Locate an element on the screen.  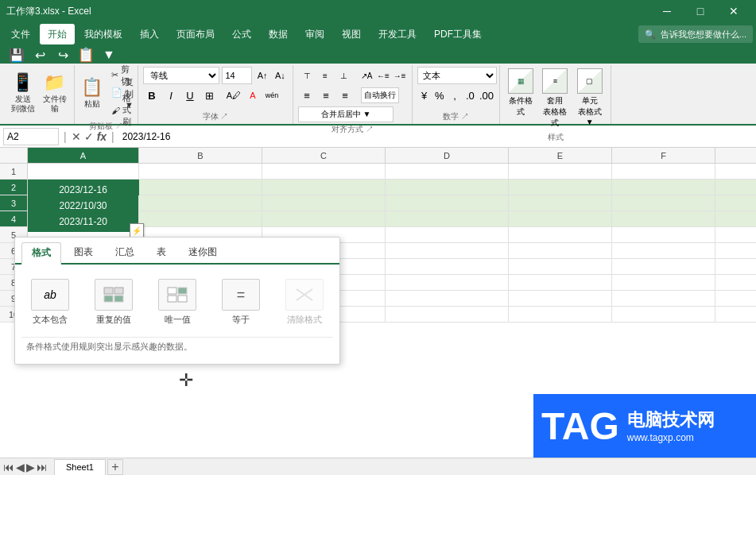
col-header-b: B is located at coordinates (200, 156).